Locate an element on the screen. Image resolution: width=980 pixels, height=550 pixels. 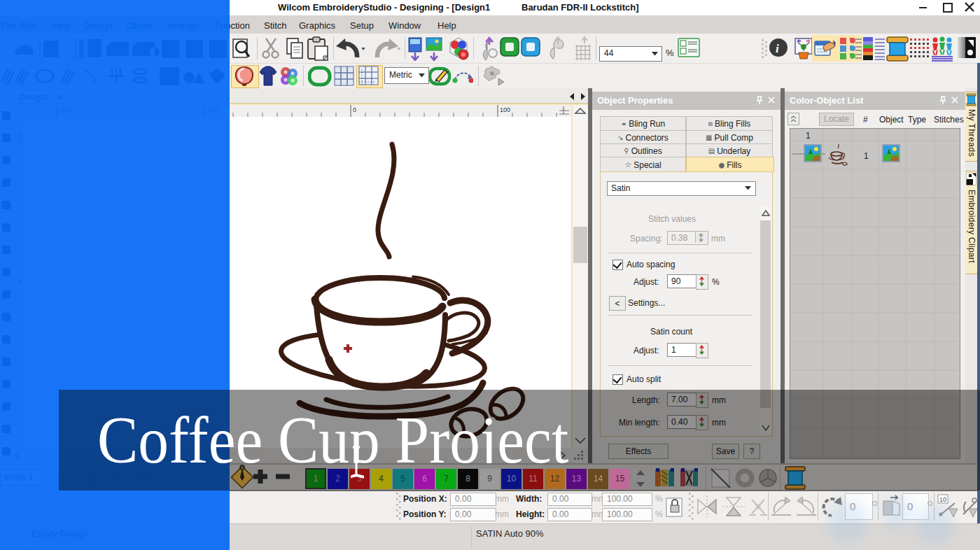
svg-text: 0 is located at coordinates (354, 110).